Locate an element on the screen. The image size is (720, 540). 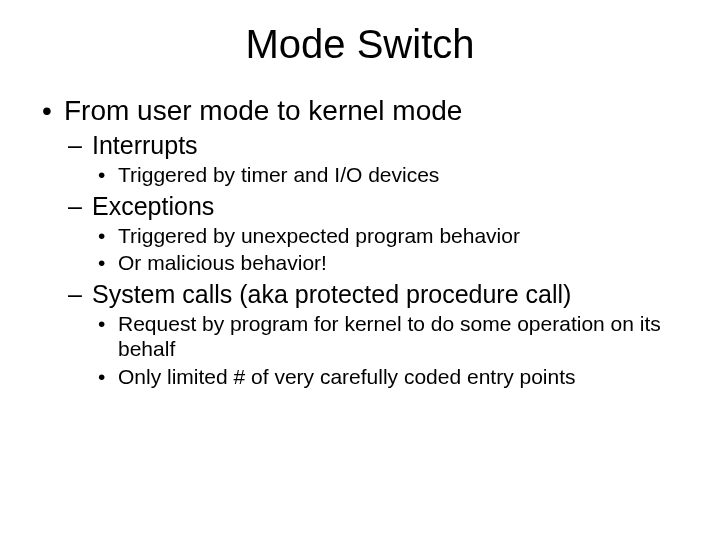
bullet-text: Exceptions is located at coordinates (153, 206).